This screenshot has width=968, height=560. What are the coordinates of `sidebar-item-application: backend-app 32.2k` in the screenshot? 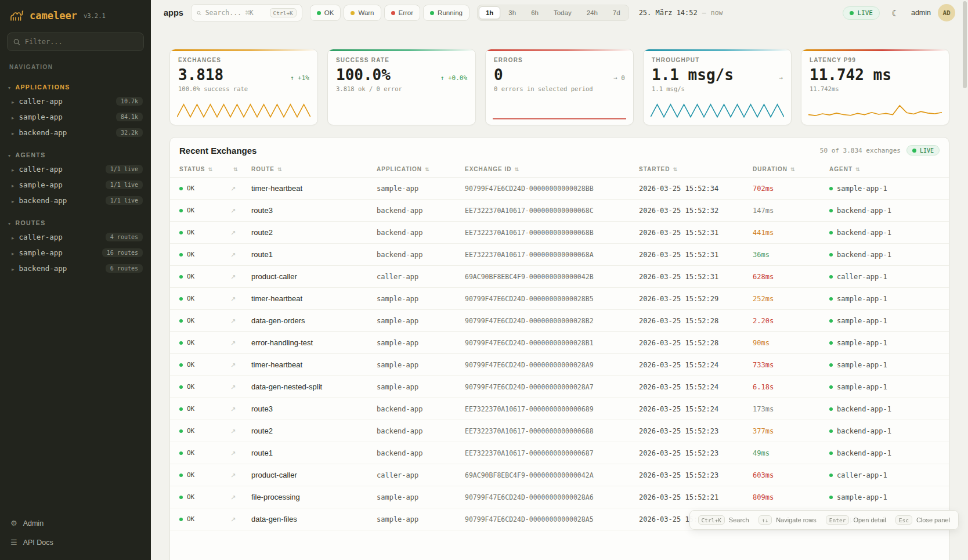 It's located at (75, 132).